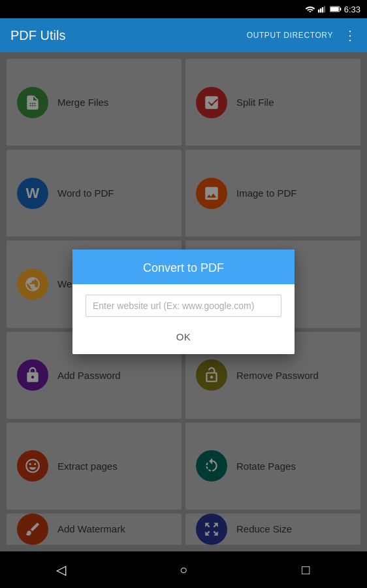 This screenshot has width=367, height=588. Describe the element at coordinates (184, 35) in the screenshot. I see `app-bar: PDF Utils OUTPUT DIRECTORY ⋮` at that location.